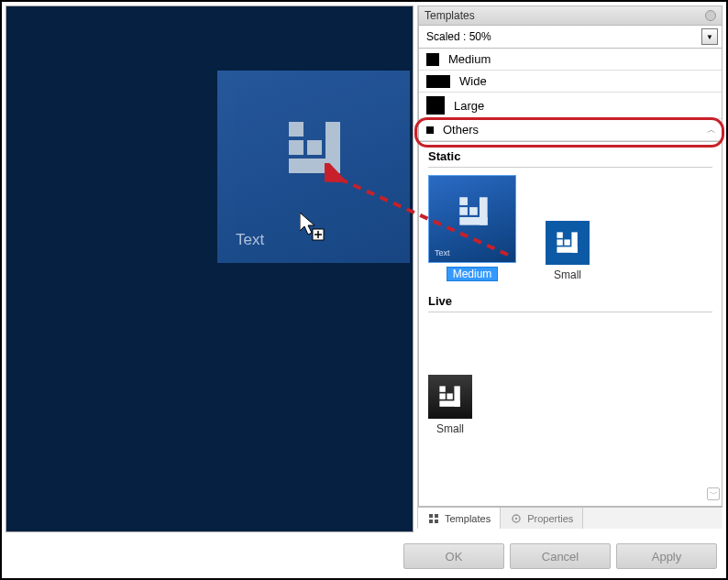 The width and height of the screenshot is (728, 580). Describe the element at coordinates (560, 556) in the screenshot. I see `cancel-button: Cancel` at that location.